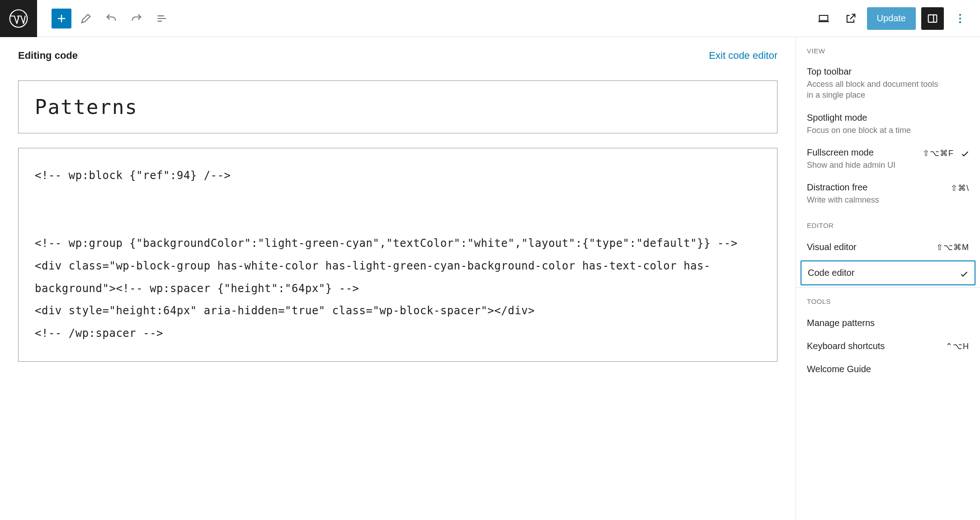 This screenshot has height=520, width=980. I want to click on menu-item-desc: Focus on one block at a time, so click(888, 130).